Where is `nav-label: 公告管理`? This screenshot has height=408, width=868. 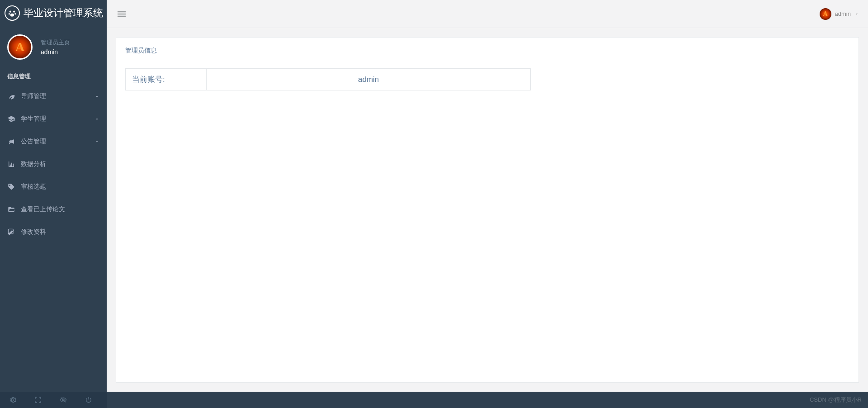 nav-label: 公告管理 is located at coordinates (55, 142).